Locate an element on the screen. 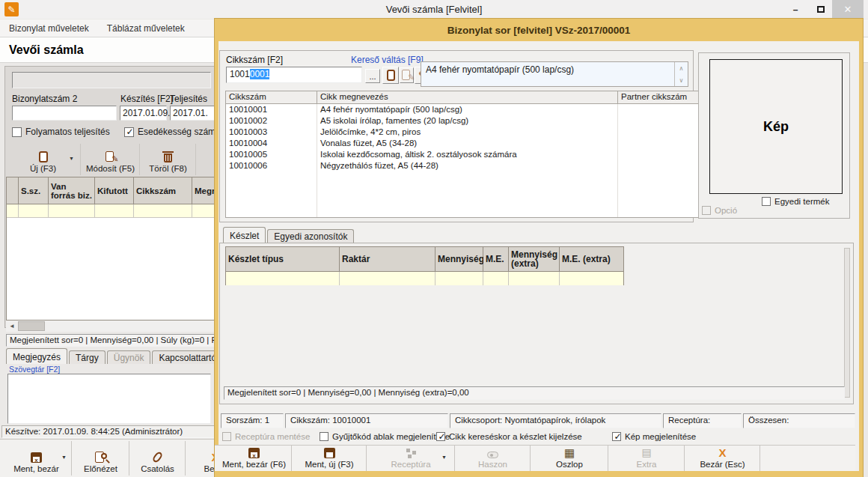 This screenshot has height=477, width=868. egyedi-checkbox-box is located at coordinates (766, 201).